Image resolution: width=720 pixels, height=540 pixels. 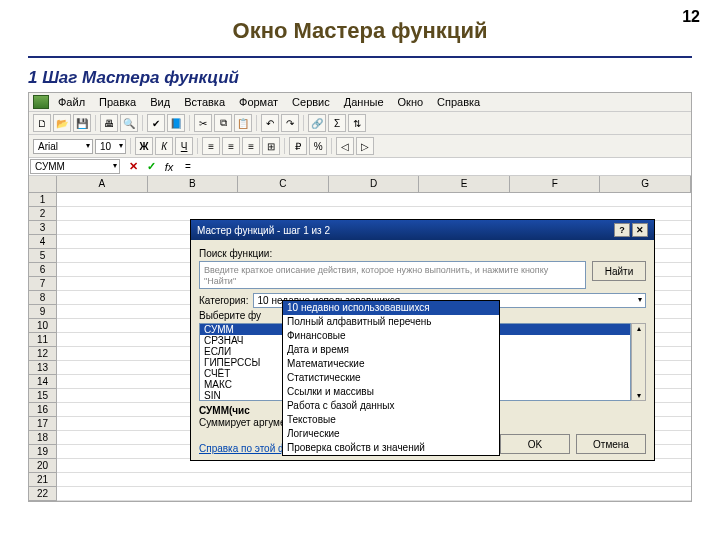 I want to click on indent-inc-icon: ▷, so click(x=365, y=146).